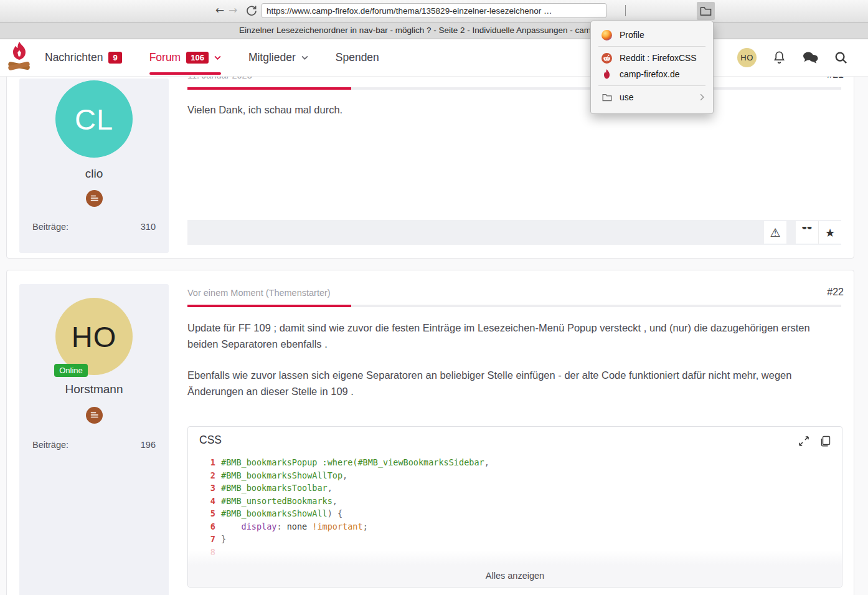 This screenshot has height=595, width=868. I want to click on expand-icon, so click(804, 441).